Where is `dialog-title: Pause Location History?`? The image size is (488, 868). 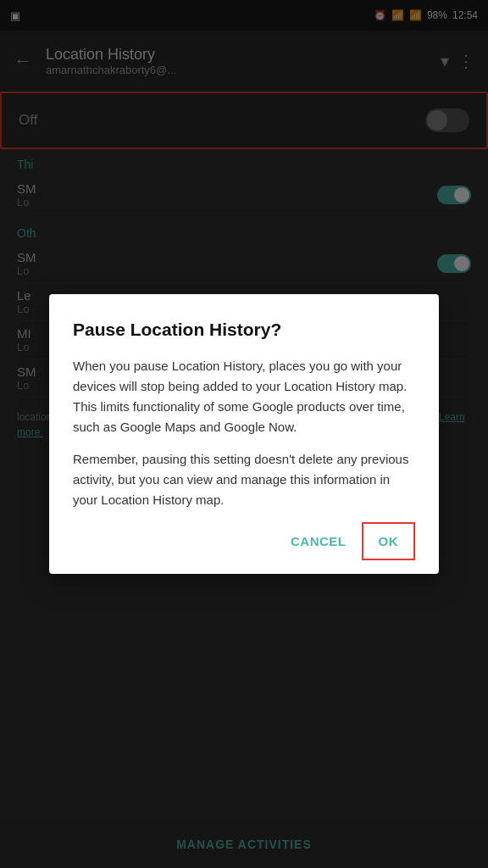 dialog-title: Pause Location History? is located at coordinates (244, 329).